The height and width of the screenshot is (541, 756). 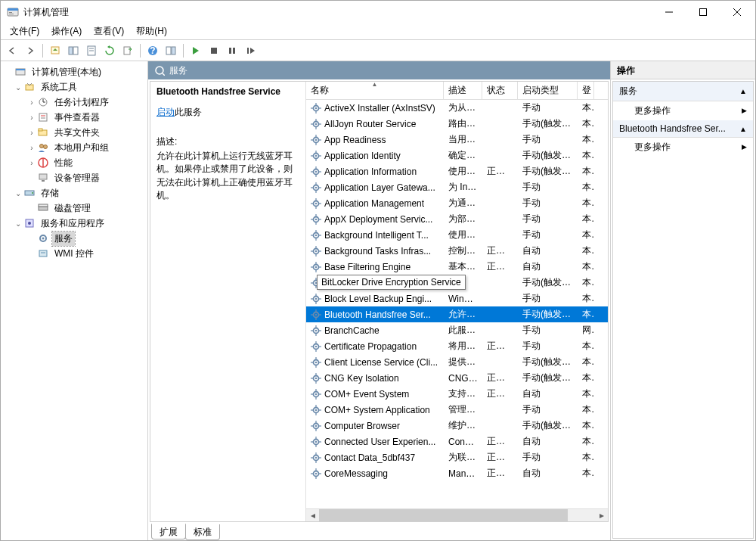 I want to click on close-button, so click(x=736, y=12).